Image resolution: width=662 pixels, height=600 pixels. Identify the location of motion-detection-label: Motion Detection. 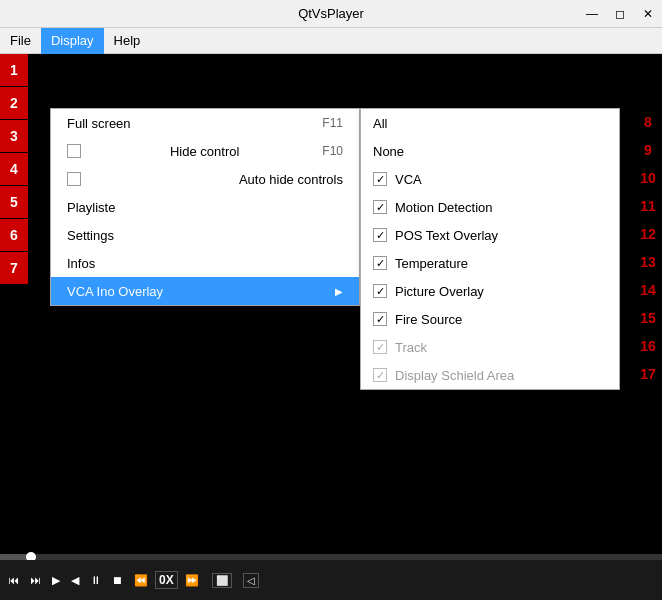
(444, 208).